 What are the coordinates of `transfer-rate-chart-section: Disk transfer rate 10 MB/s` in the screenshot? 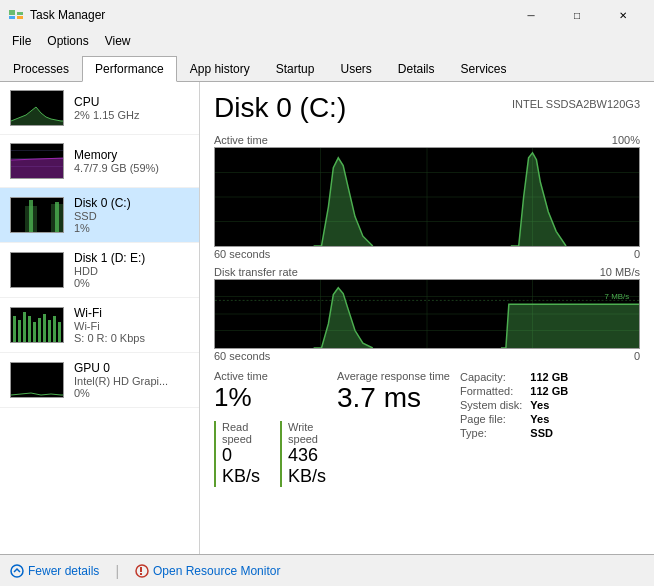 It's located at (427, 314).